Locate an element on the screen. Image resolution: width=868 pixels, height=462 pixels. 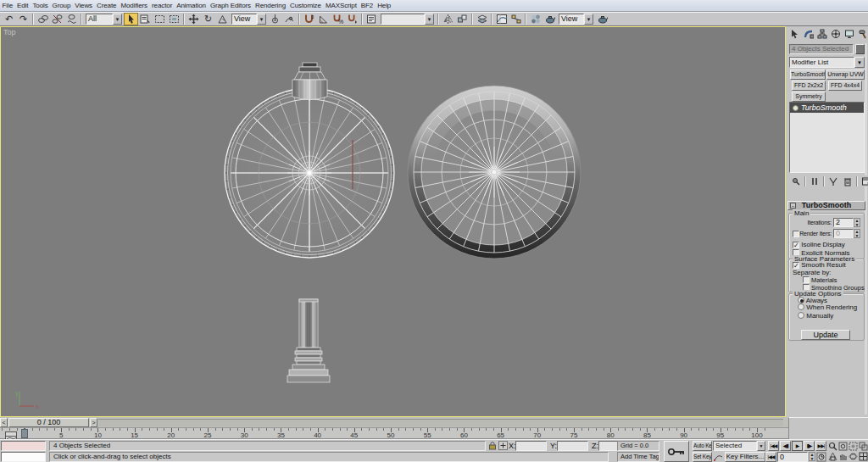
menu-maxscript: MAXScript is located at coordinates (341, 5).